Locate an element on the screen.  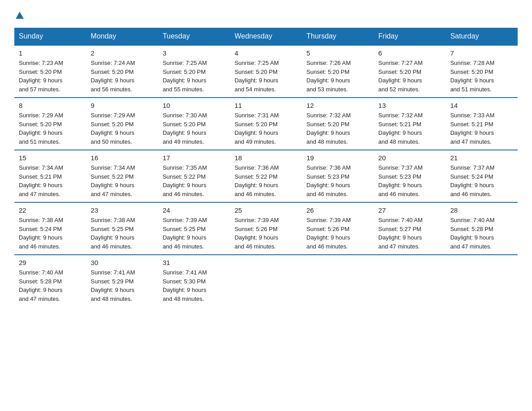
day-info: Sunrise: 7:41 AMSunset: 5:30 PMDaylight:… is located at coordinates (184, 286).